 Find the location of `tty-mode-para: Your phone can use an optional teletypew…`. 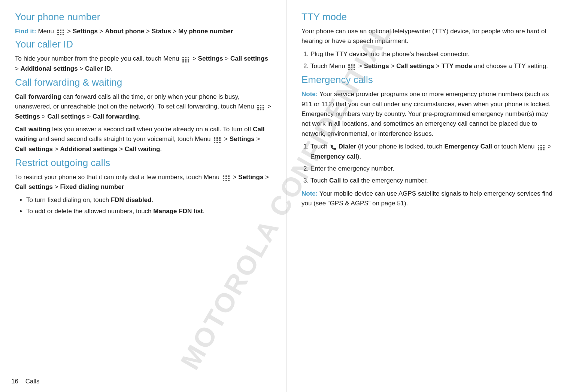

tty-mode-para: Your phone can use an optional teletypew… is located at coordinates (430, 37).